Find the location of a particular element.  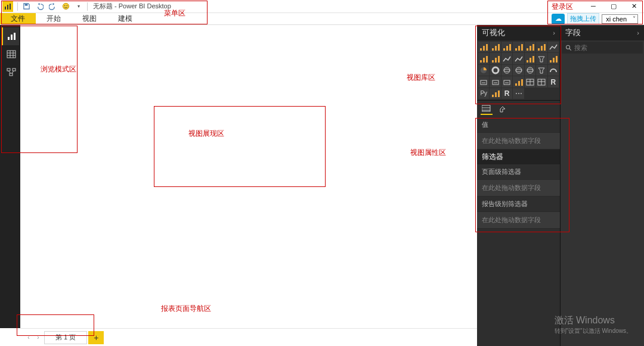

viz-filled-map-icon is located at coordinates (530, 70).